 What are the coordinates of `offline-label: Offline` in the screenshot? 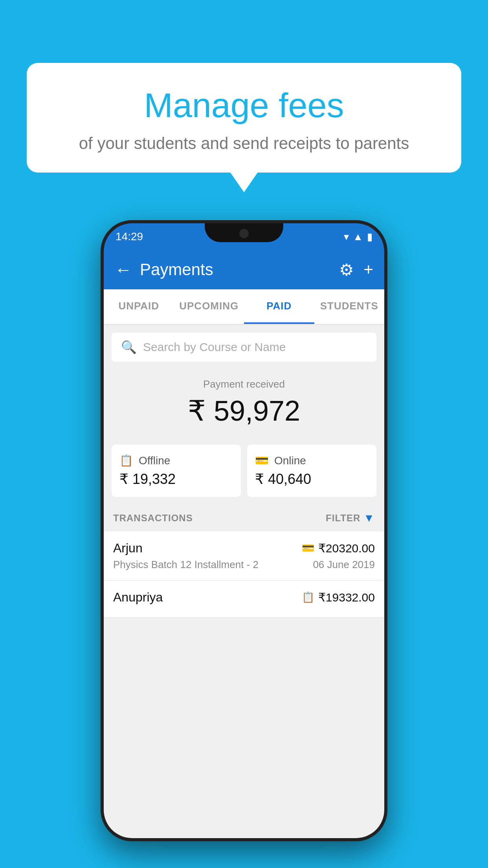 It's located at (154, 461).